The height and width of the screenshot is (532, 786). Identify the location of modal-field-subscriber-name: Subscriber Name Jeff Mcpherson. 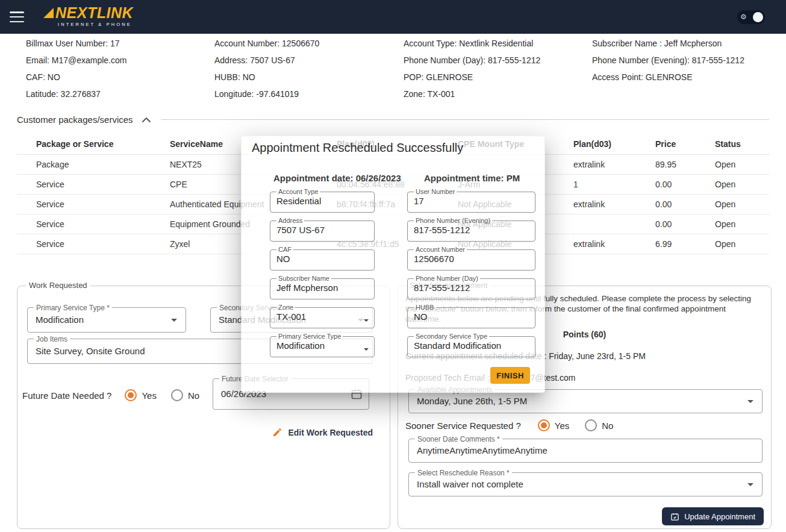
(322, 287).